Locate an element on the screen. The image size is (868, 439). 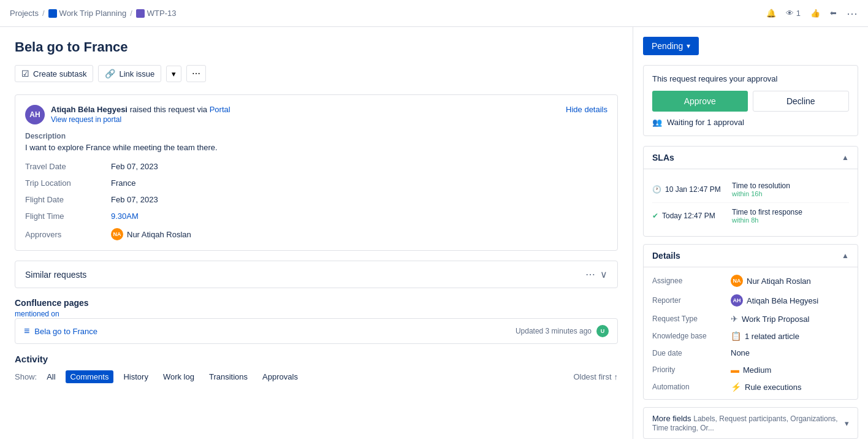
field-value-flight-time: 9.30AM is located at coordinates (359, 216).